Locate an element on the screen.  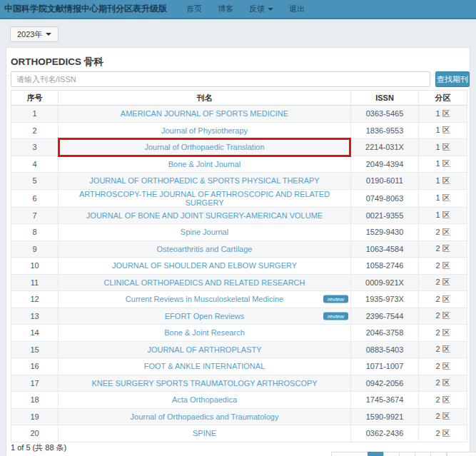
pagination-button: 5 is located at coordinates (438, 454).